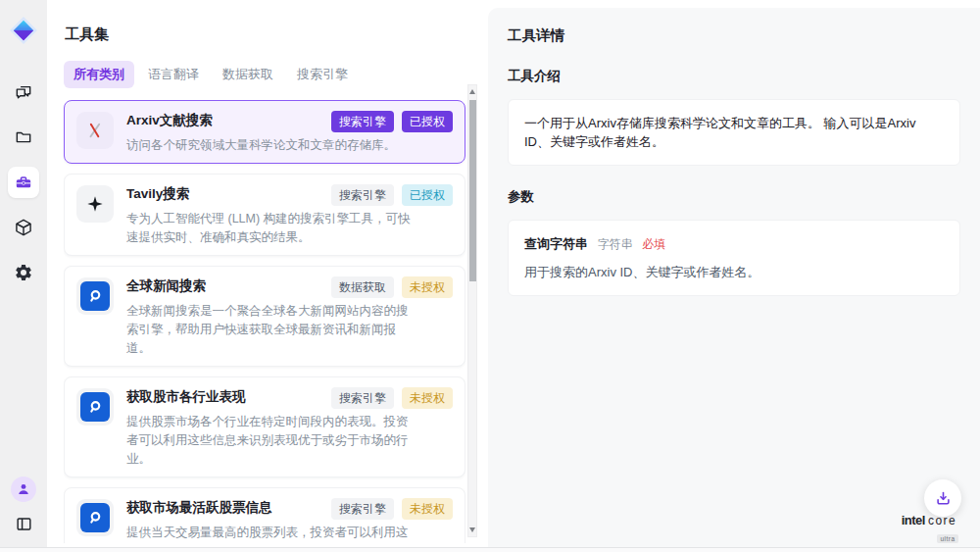 The width and height of the screenshot is (980, 552). What do you see at coordinates (943, 498) in the screenshot?
I see `download-button` at bounding box center [943, 498].